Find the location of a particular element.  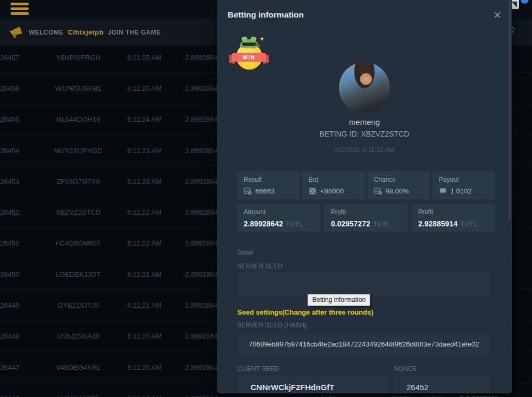

bet-player: LGEDEKJJOT is located at coordinates (78, 274).